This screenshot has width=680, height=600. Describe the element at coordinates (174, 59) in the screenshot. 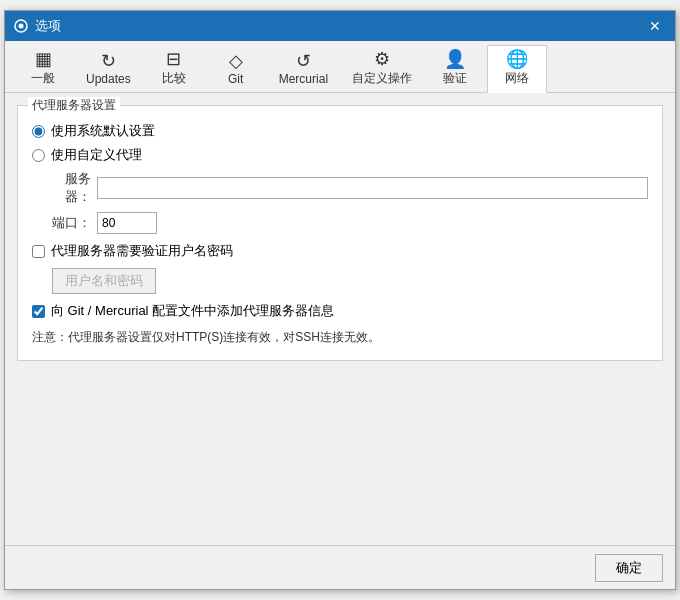

I see `compare-icon: ⊟` at that location.